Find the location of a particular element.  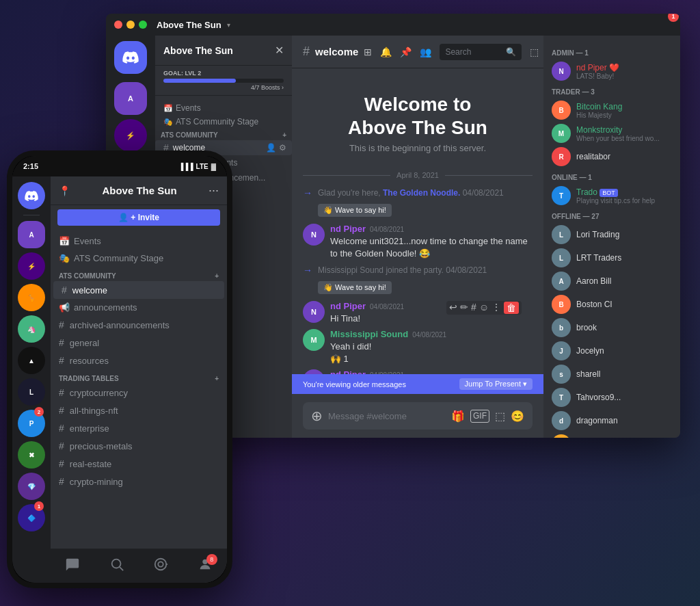

phone-nav-search is located at coordinates (117, 566).